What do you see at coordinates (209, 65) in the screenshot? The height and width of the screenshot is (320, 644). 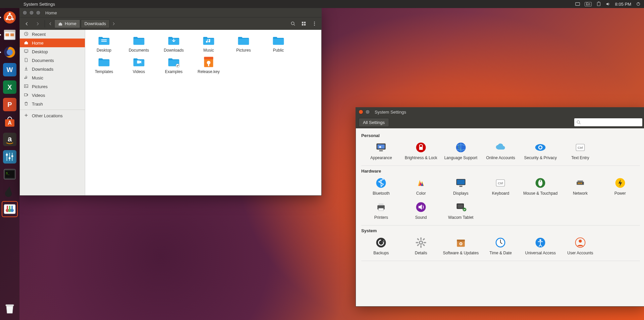 I see `file-item: Release.key` at bounding box center [209, 65].